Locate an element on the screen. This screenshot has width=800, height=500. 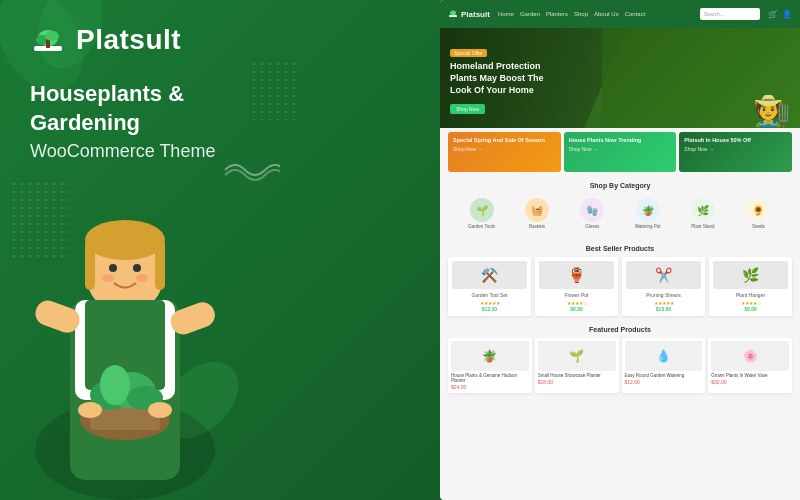
featured-3: 💧 Easy Round Garden Watering $12.00 is located at coordinates (664, 366).